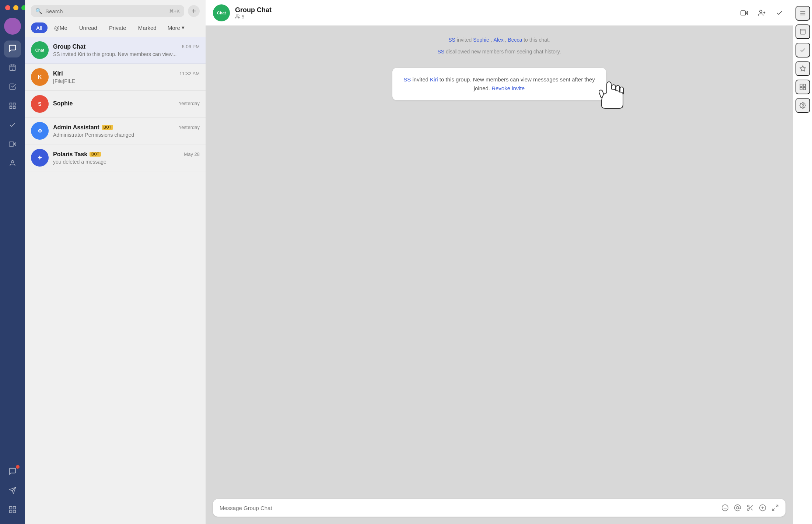  Describe the element at coordinates (118, 28) in the screenshot. I see `filter-tab-private: Private` at that location.